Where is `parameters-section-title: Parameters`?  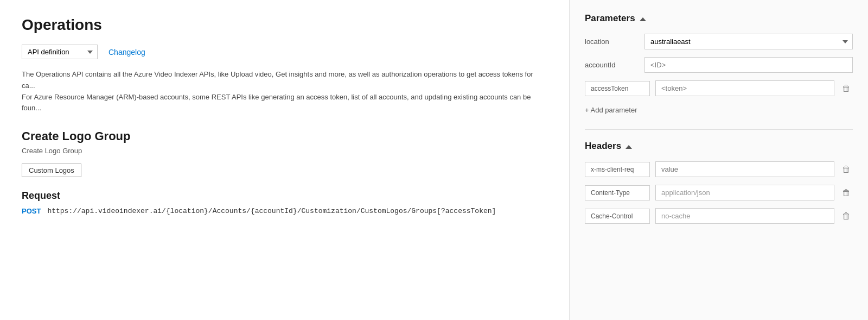 parameters-section-title: Parameters is located at coordinates (719, 18).